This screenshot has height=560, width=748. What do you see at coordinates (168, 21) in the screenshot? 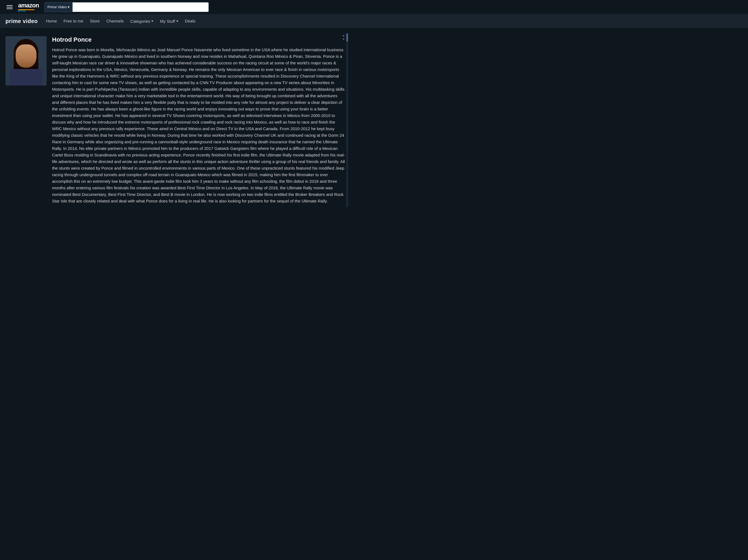
I see `nav-link-my-stuff: My Stuff` at bounding box center [168, 21].